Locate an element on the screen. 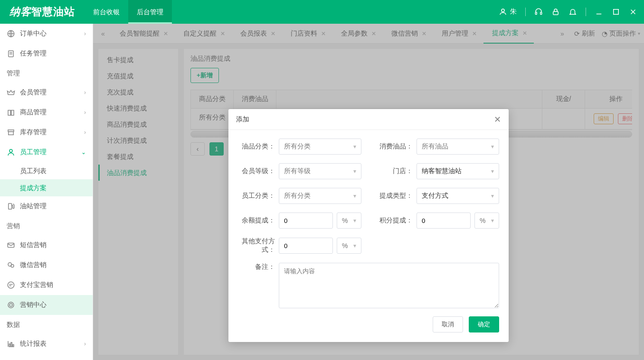 The height and width of the screenshot is (360, 644). select-store: 纳客智慧油站▾ is located at coordinates (458, 171).